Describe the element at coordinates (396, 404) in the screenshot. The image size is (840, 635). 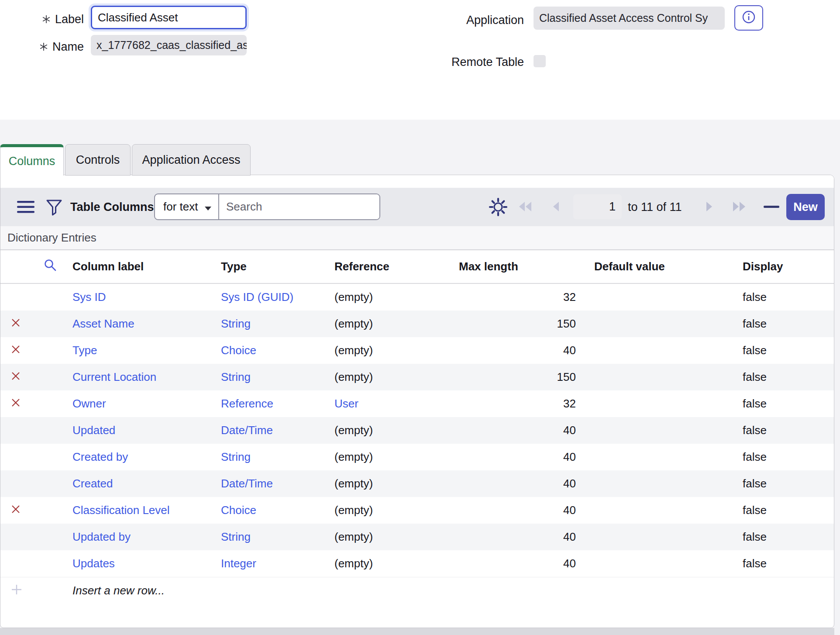
I see `reference-cell: User` at that location.